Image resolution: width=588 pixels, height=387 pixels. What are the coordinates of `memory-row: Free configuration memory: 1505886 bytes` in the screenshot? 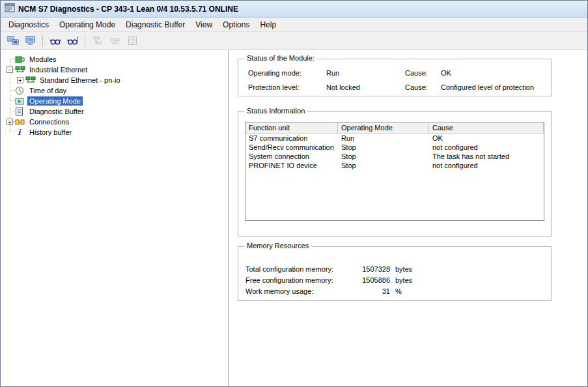 It's located at (395, 280).